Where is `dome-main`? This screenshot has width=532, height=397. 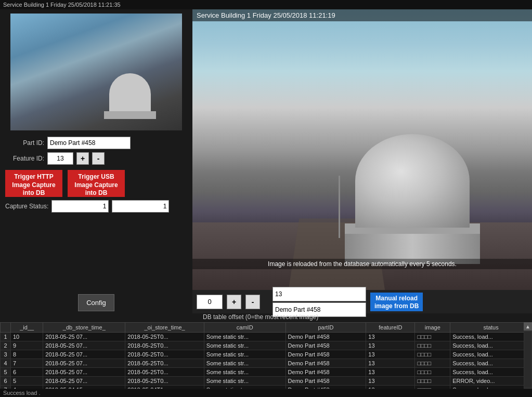 dome-main is located at coordinates (412, 181).